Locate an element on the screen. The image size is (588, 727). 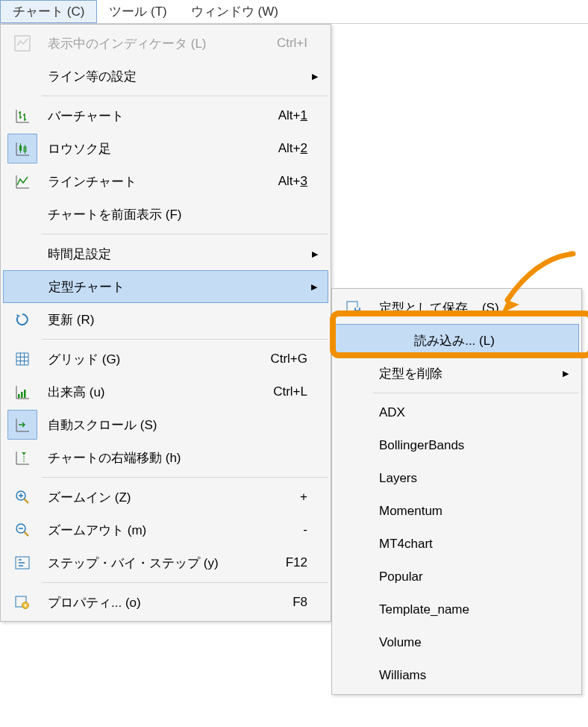
menu-label: 時間足設定 is located at coordinates (148, 254).